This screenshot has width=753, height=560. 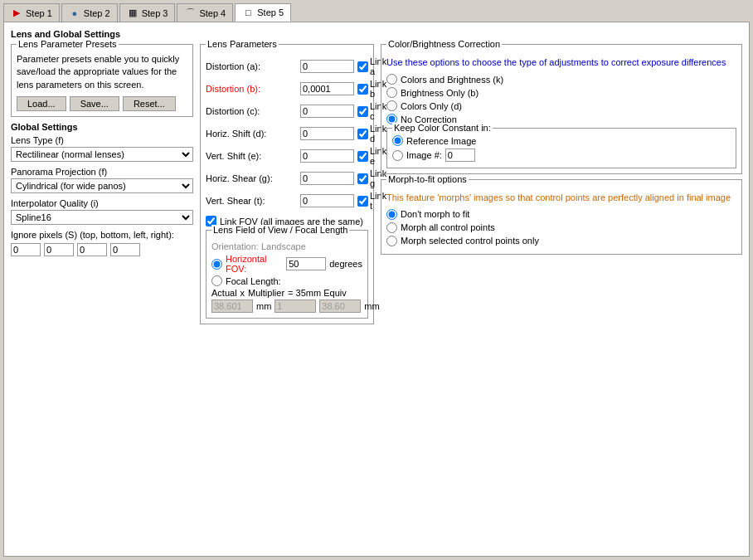 What do you see at coordinates (391, 227) in the screenshot?
I see `morph-all-radio` at bounding box center [391, 227].